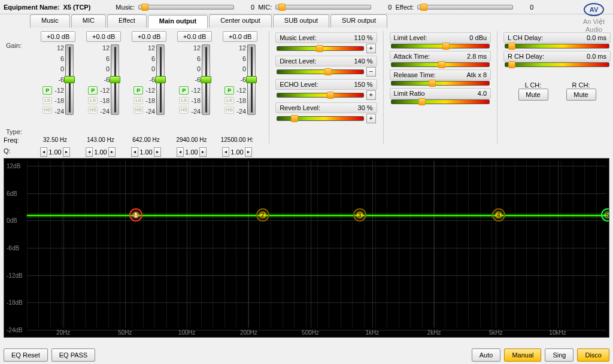 The width and height of the screenshot is (613, 364). I want to click on eq-pass-button: EQ PASS, so click(73, 355).